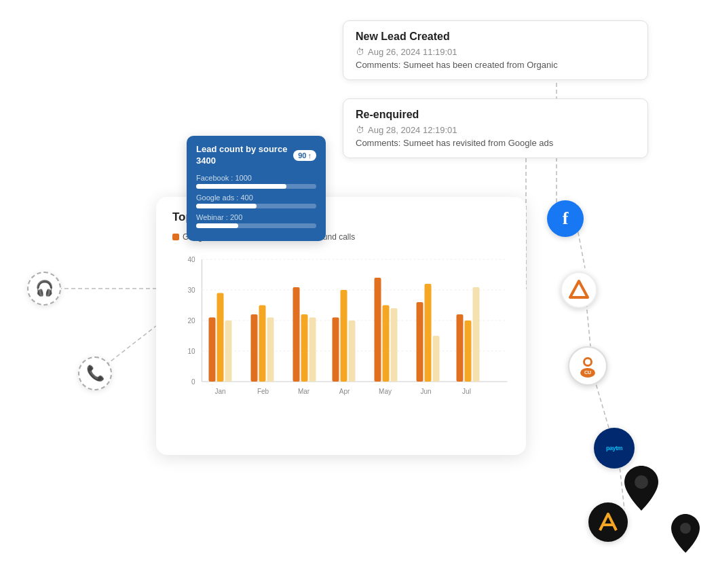  I want to click on headset-icon: 🎧, so click(45, 289).